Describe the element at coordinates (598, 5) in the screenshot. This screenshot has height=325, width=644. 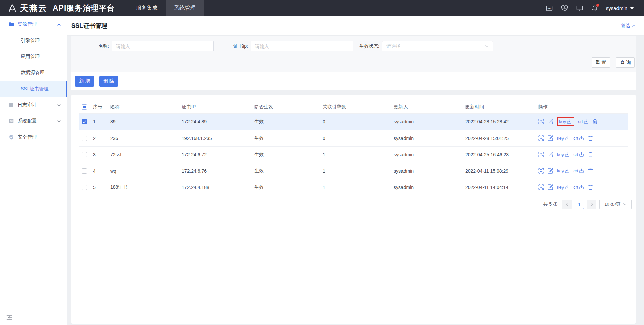
I see `notification-dot` at that location.